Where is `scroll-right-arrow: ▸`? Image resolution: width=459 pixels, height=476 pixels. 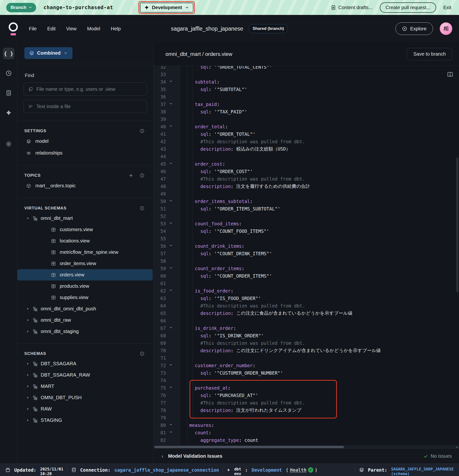 scroll-right-arrow: ▸ is located at coordinates (457, 447).